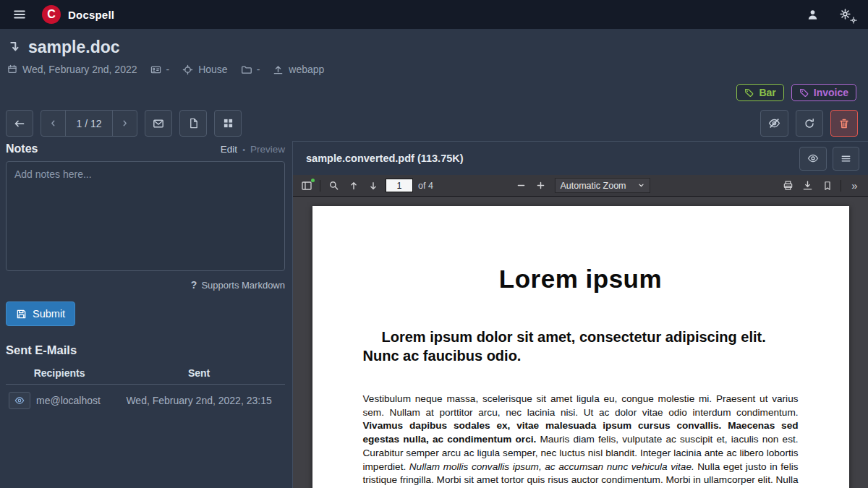  What do you see at coordinates (188, 69) in the screenshot?
I see `crosshair-icon` at bounding box center [188, 69].